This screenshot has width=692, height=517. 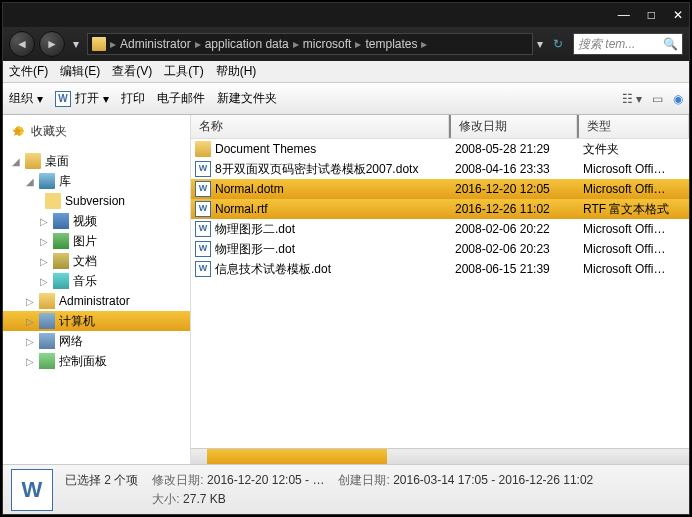 I want to click on file-row: 物理图形二.dot2008-02-06 20:22Microsoft Offi…, so click(x=440, y=229).